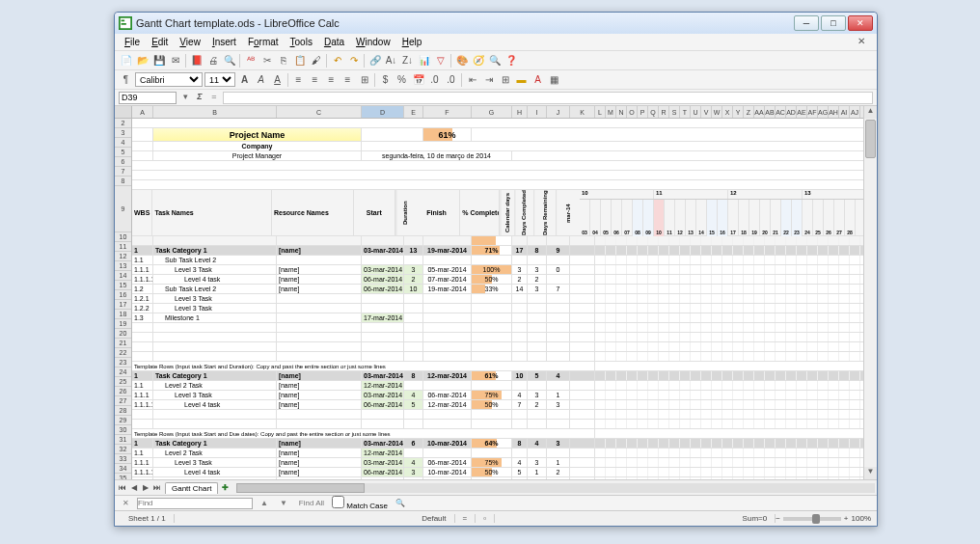  What do you see at coordinates (301, 42) in the screenshot?
I see `menu-tools: Tools` at bounding box center [301, 42].